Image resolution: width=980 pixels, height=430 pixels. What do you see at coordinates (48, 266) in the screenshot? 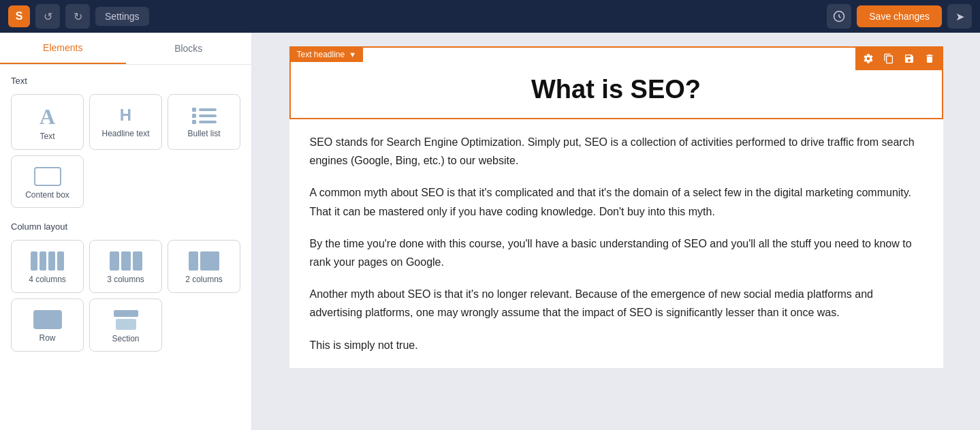
I see `layout-4col: 4 columns` at bounding box center [48, 266].